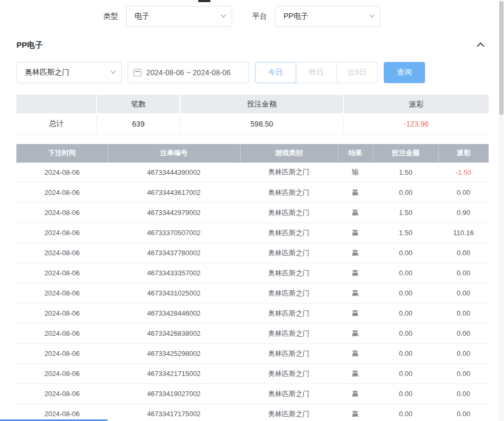 The image size is (504, 421). Describe the element at coordinates (289, 154) in the screenshot. I see `header-game-type: 游戏类别` at that location.